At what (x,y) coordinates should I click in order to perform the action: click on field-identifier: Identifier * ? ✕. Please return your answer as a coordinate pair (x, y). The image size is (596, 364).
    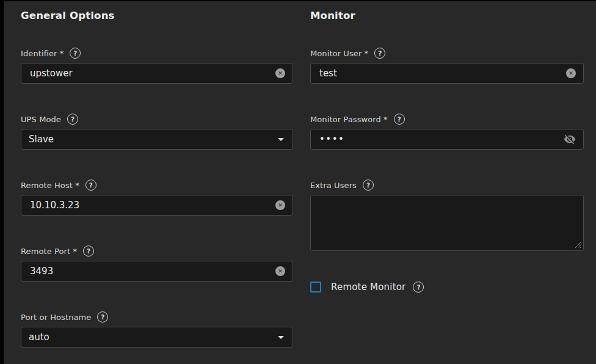
    Looking at the image, I should click on (157, 65).